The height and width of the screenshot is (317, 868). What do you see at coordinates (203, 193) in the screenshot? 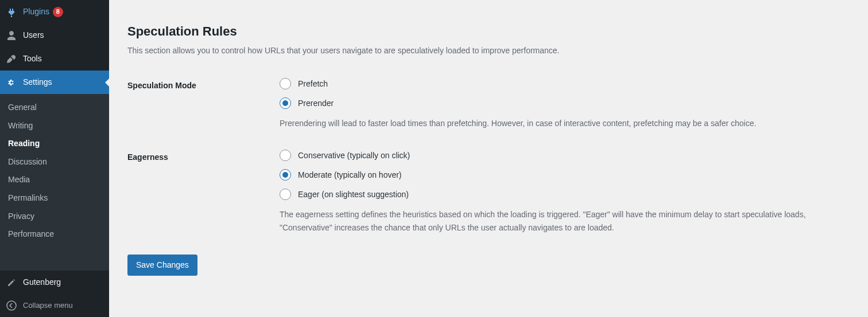
I see `eagerness-label: Eagerness` at bounding box center [203, 193].